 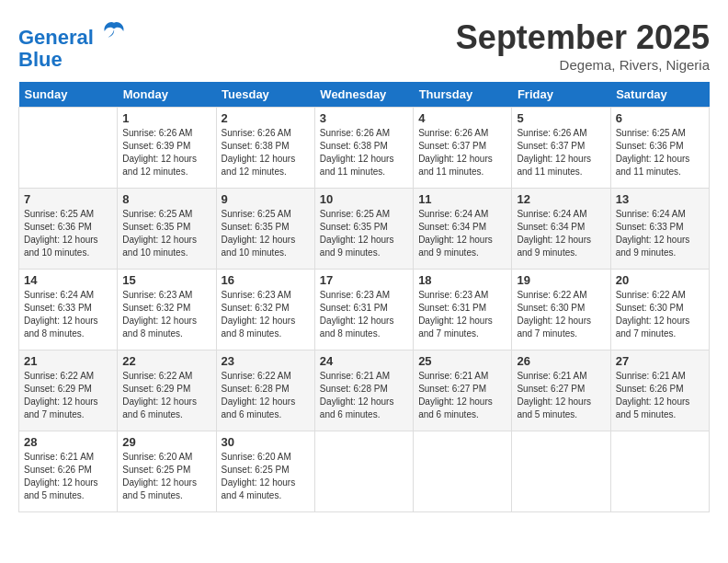 I want to click on week-row-5: 28Sunrise: 6:21 AM Sunset: 6:26 PM Dayli…, so click(x=364, y=472).